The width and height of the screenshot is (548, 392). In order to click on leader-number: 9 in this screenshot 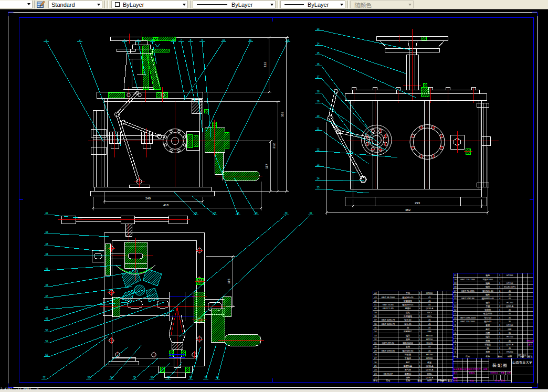, I will do `click(203, 40)`.